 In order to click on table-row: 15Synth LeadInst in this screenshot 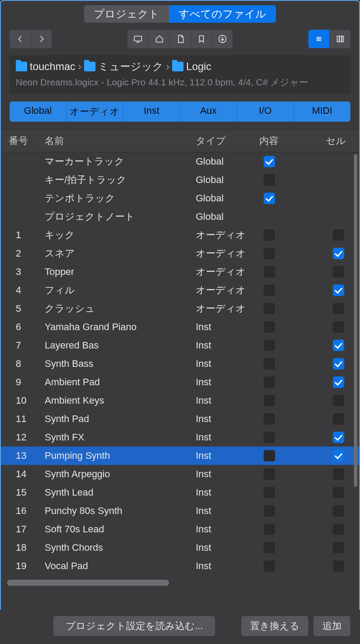, I will do `click(180, 493)`.